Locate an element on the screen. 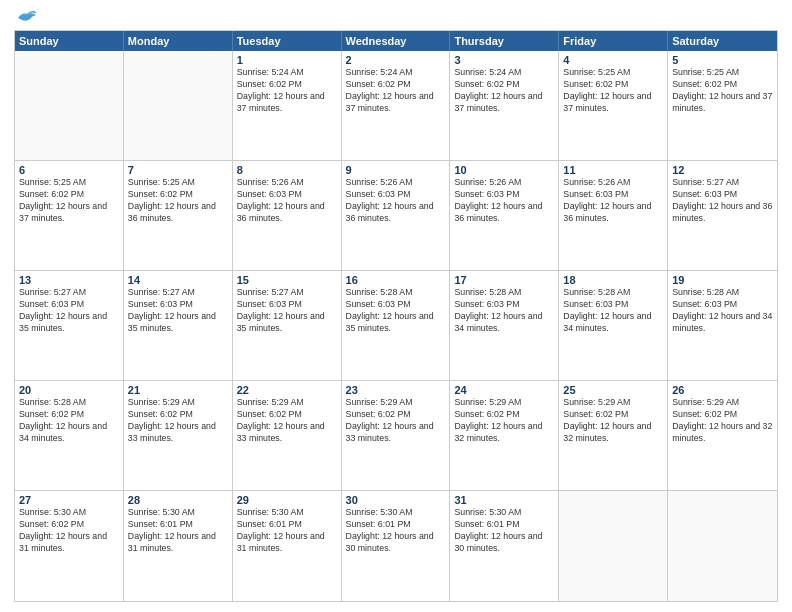  day-cell-25: 25Sunrise: 5:29 AM Sunset: 6:02 PM Dayli… is located at coordinates (614, 436).